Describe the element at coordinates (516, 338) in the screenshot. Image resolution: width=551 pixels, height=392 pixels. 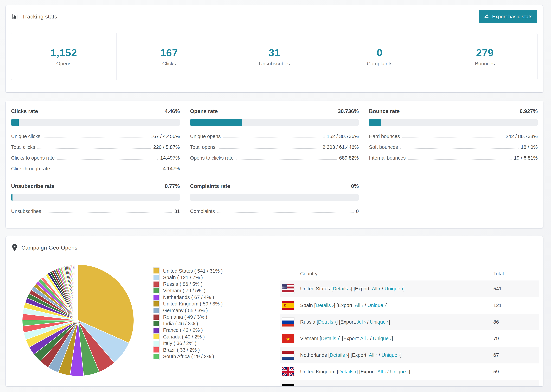
I see `total-cell: 79` at that location.